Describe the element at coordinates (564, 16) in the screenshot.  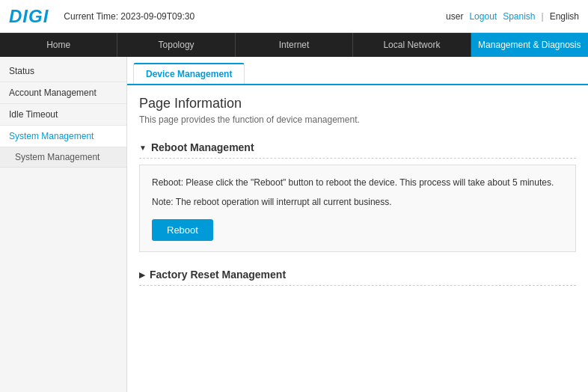
I see `english-lang-button: English` at that location.